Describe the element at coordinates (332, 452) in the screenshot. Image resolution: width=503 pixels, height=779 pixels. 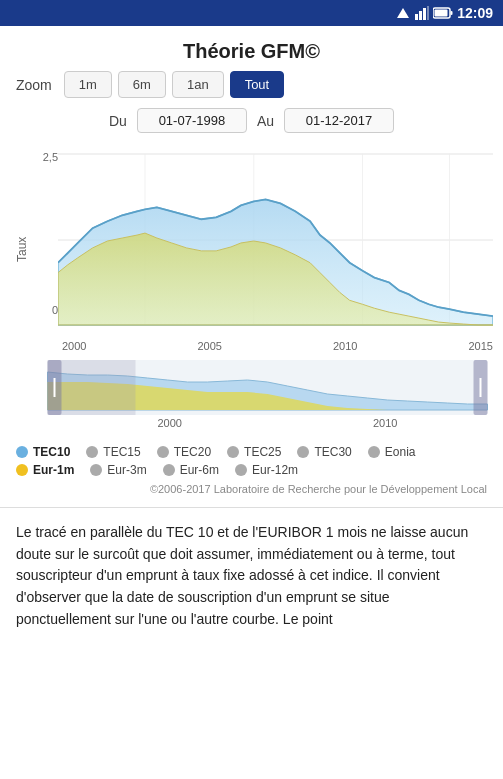
I see `tec30-label: TEC30` at that location.